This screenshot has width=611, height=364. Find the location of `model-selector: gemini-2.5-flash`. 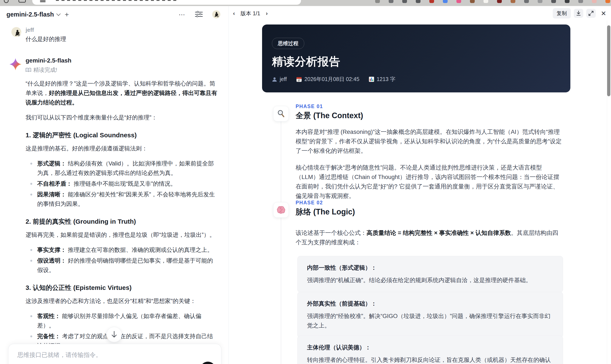

model-selector: gemini-2.5-flash is located at coordinates (33, 15).